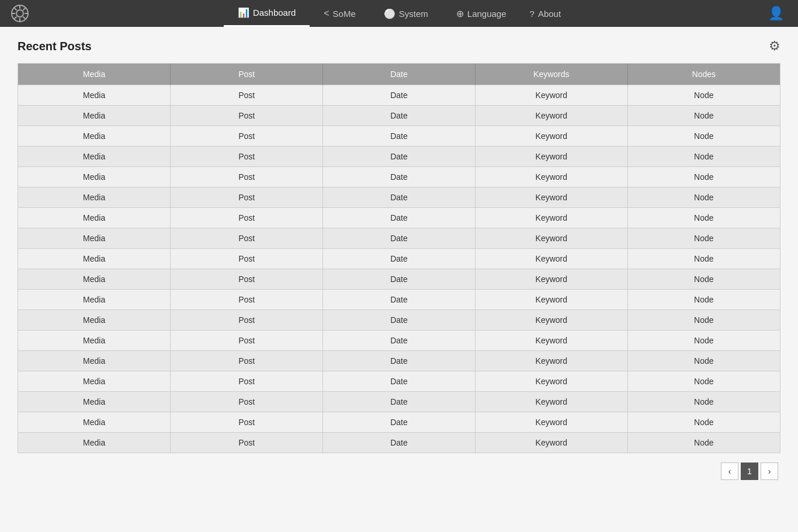 This screenshot has width=798, height=532. What do you see at coordinates (399, 13) in the screenshot?
I see `main-nav: 📊 Dashboard < SoMe ⚪ System ⊕ Language ?…` at bounding box center [399, 13].